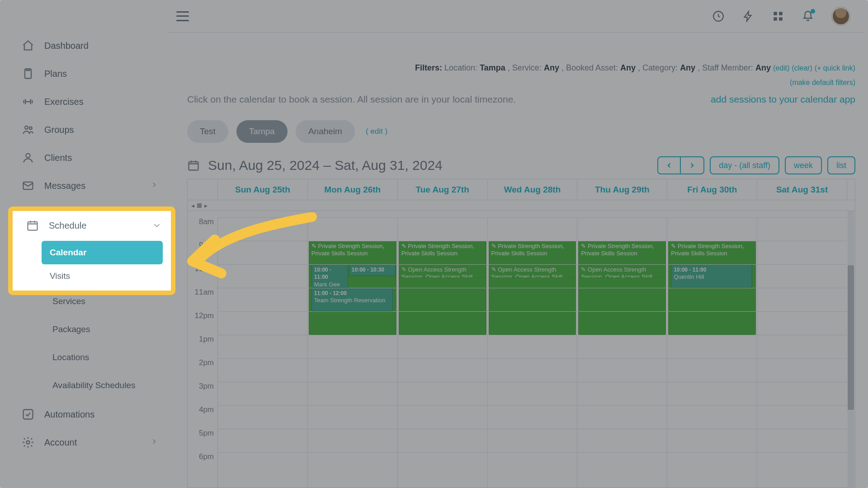  What do you see at coordinates (521, 165) in the screenshot?
I see `calendar-header: Sun, Aug 25, 2024 – Sat, Aug 31, 2024 da…` at bounding box center [521, 165].